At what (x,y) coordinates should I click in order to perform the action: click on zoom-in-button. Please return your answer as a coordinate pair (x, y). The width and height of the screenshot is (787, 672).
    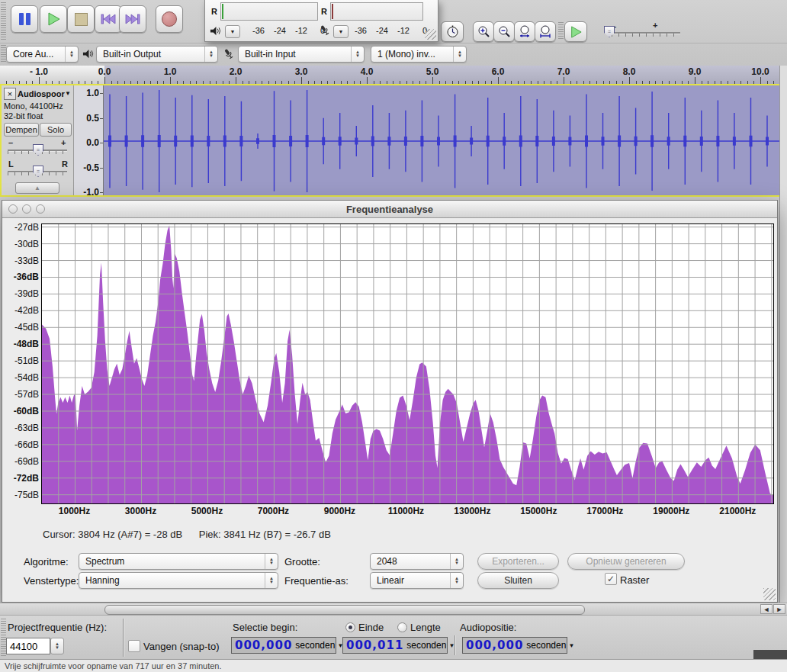
    Looking at the image, I should click on (483, 32).